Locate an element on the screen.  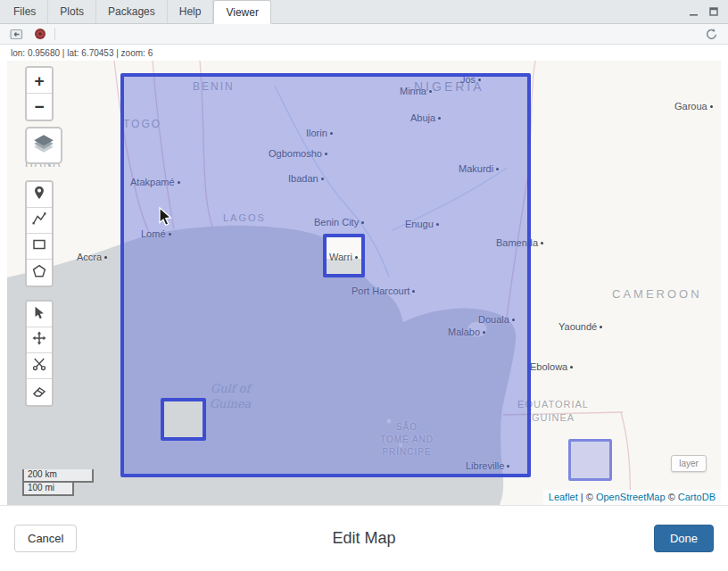
map-city-accra: Accra is located at coordinates (92, 257).